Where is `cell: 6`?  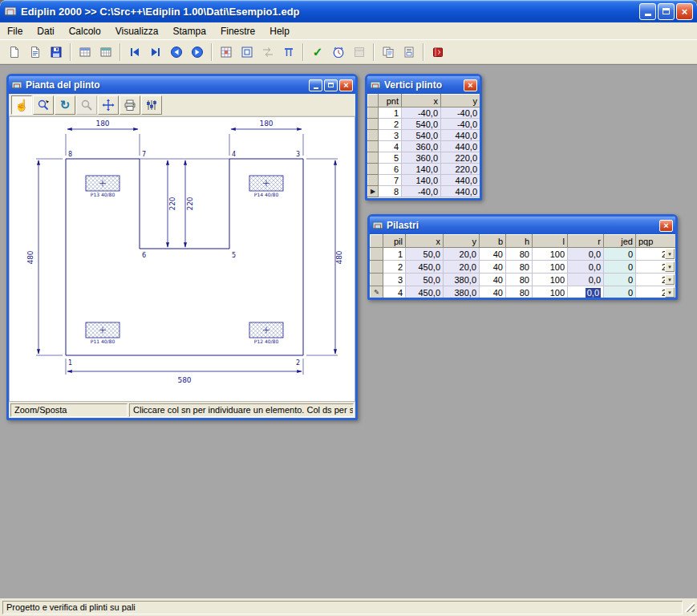 cell: 6 is located at coordinates (390, 169).